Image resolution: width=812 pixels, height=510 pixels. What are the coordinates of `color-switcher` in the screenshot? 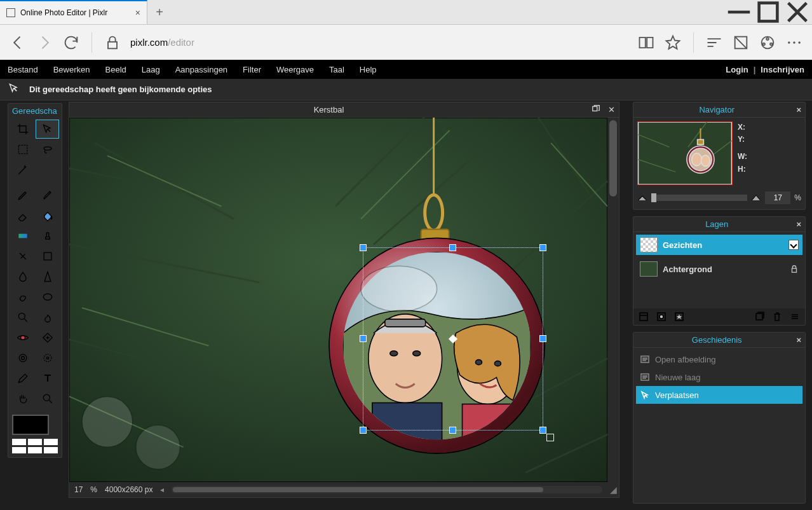 It's located at (35, 448).